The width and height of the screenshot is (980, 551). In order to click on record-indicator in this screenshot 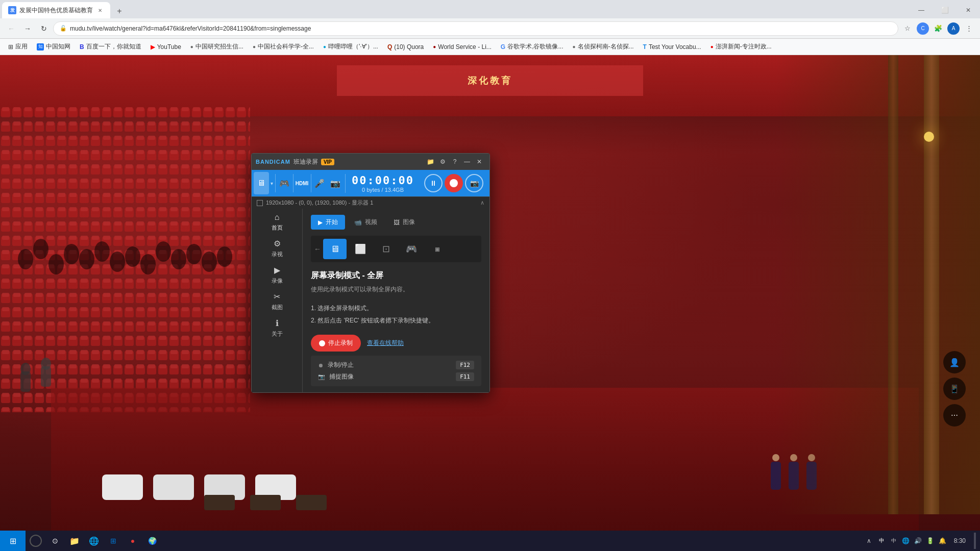, I will do `click(454, 183)`.